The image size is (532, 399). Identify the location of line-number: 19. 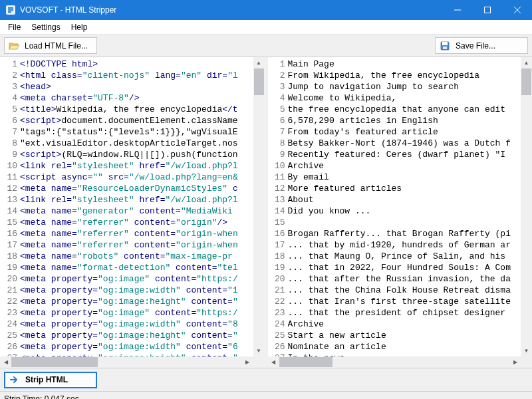
(10, 267).